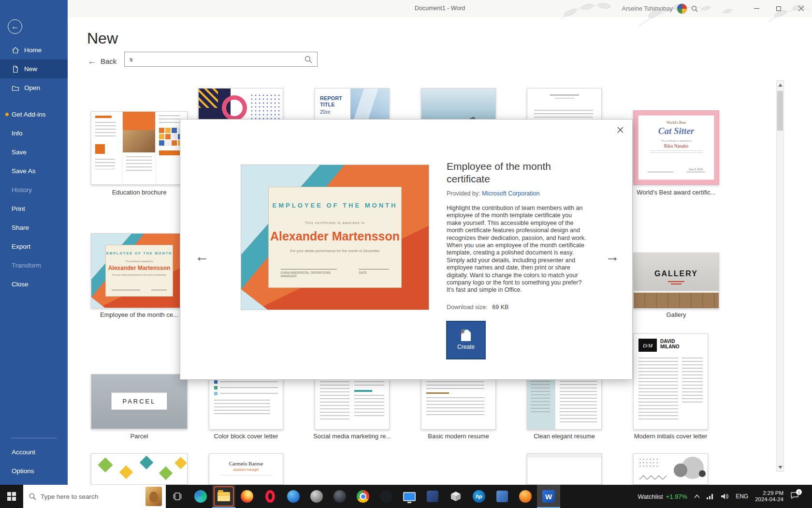  Describe the element at coordinates (34, 171) in the screenshot. I see `sidebar-item-save-as: Save As` at that location.